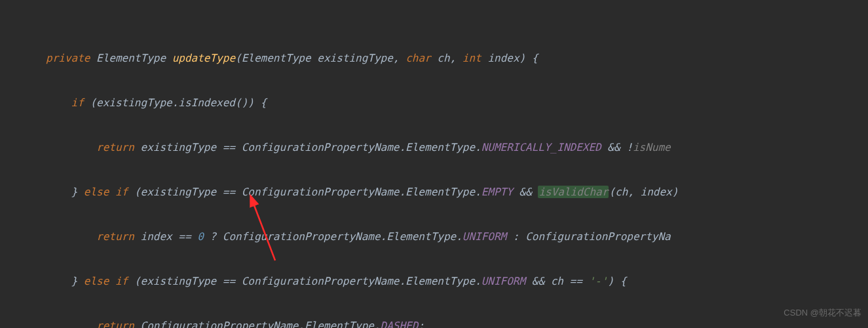 This screenshot has width=868, height=328. I want to click on constant: EMPTY, so click(497, 192).